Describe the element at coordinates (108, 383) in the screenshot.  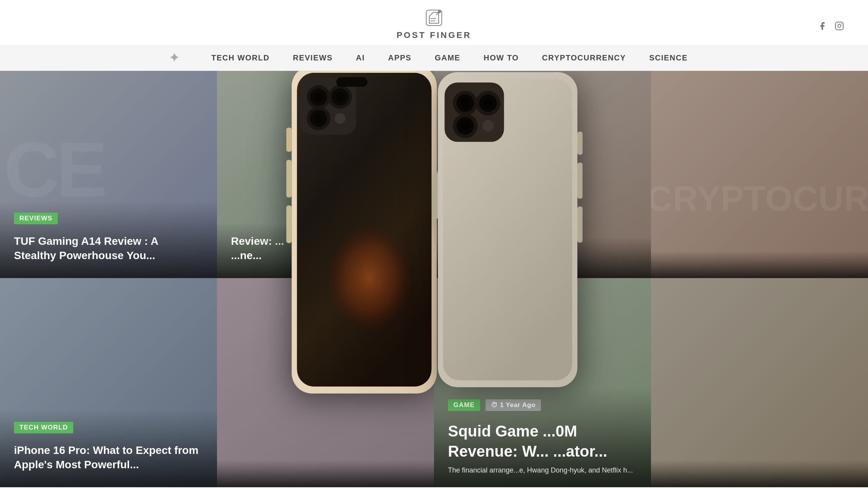
I see `card-techworld-iphone: TECH WORLD iPhone 16 Pro: What to Expect…` at that location.